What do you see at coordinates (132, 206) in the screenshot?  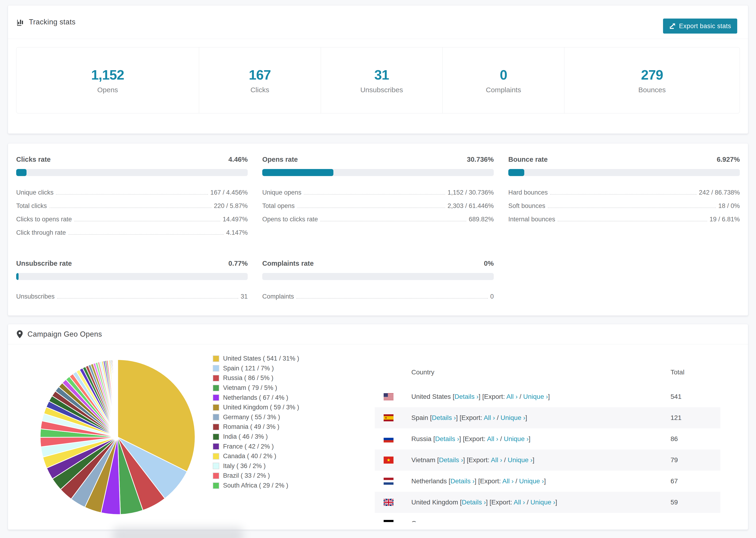 I see `detail-row: Total clicks220 / 5.87%` at bounding box center [132, 206].